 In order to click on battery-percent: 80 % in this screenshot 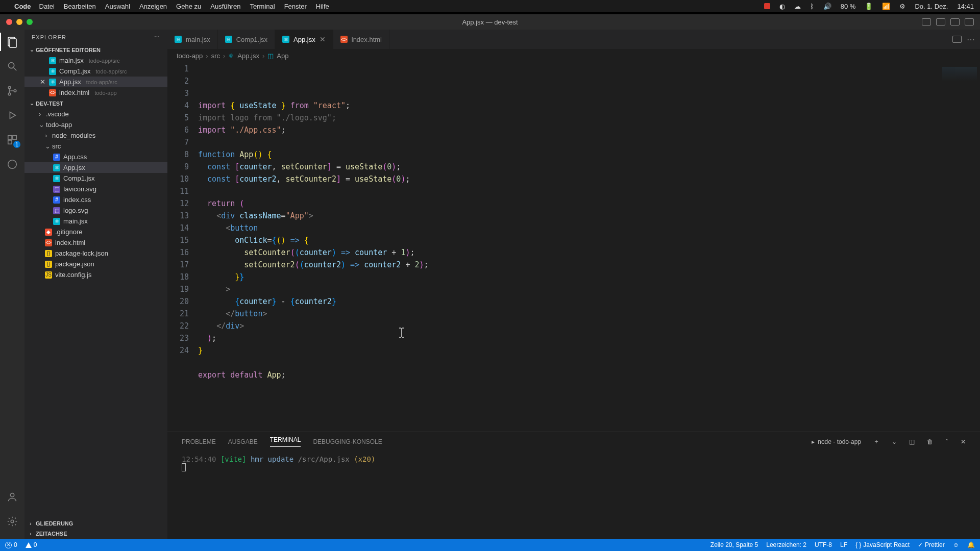, I will do `click(848, 6)`.